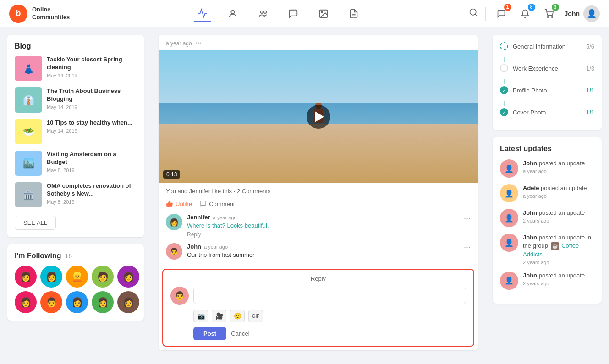 This screenshot has height=364, width=609. I want to click on blog-item-title-2: 10 Tips to stay healthy when..., so click(92, 123).